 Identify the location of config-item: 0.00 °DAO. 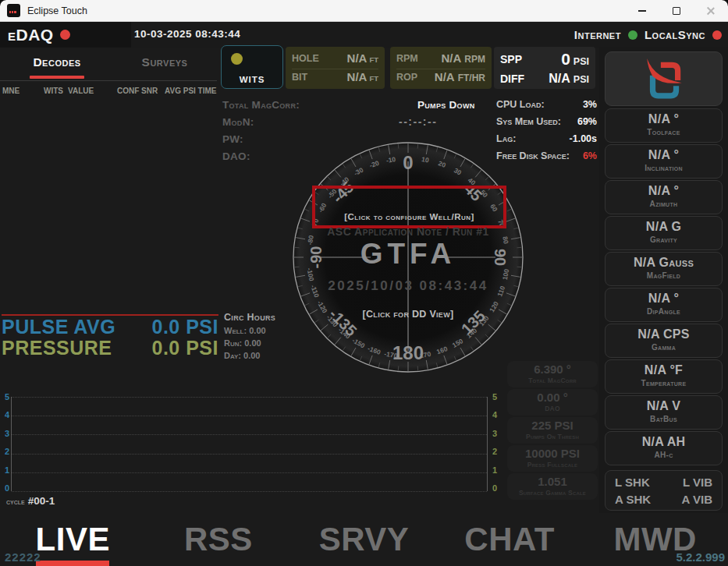
(552, 402).